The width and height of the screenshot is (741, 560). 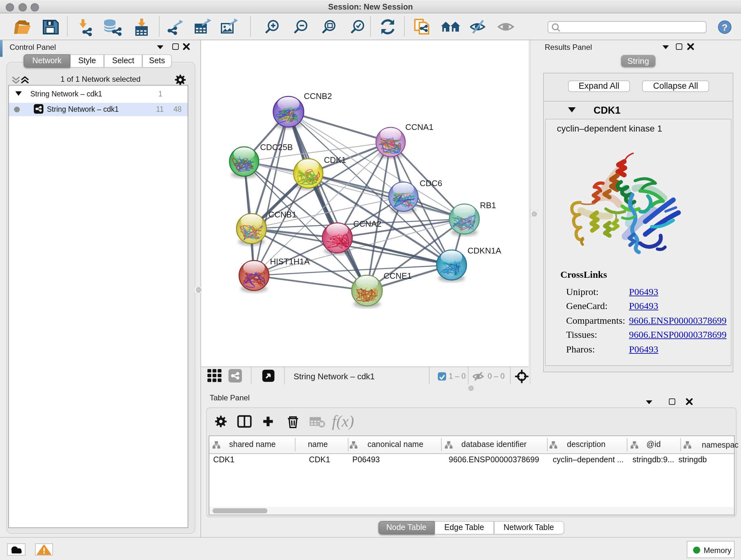 I want to click on svg-text: CDK1, so click(x=335, y=160).